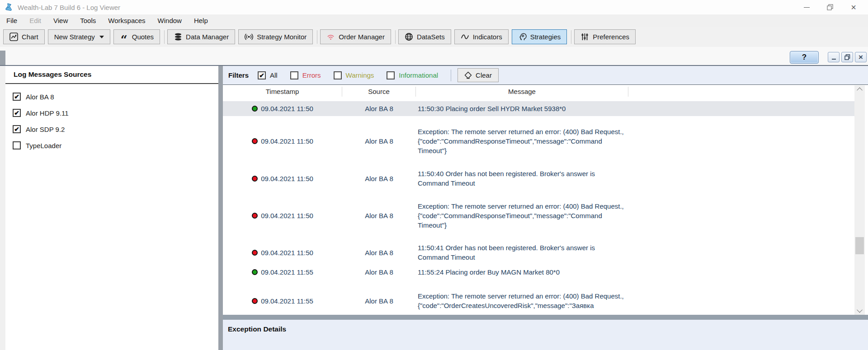  Describe the element at coordinates (112, 75) in the screenshot. I see `sources-panel-title: Log Messages Sources` at that location.